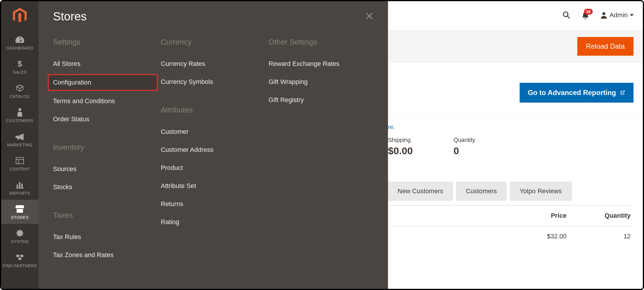  What do you see at coordinates (20, 96) in the screenshot?
I see `sidebar-label: CATALOG` at bounding box center [20, 96].